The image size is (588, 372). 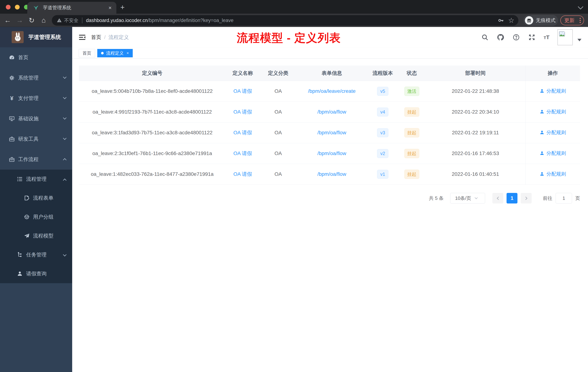 I want to click on cell-definition-id: oa_leave:3:1fad3d93-7b75-11ec-a3c8-acde4…, so click(x=152, y=132).